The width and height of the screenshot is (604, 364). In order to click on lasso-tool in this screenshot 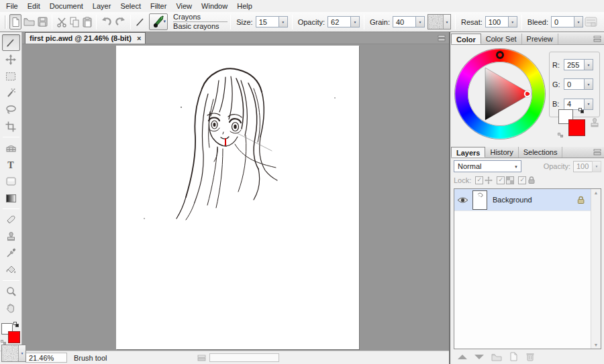, I will do `click(11, 110)`.